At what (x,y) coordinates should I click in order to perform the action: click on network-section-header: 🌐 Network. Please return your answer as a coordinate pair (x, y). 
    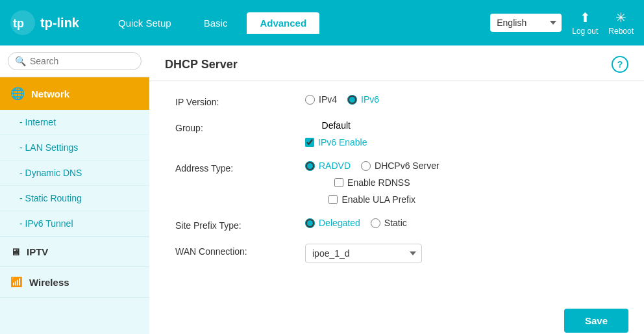
    Looking at the image, I should click on (75, 94).